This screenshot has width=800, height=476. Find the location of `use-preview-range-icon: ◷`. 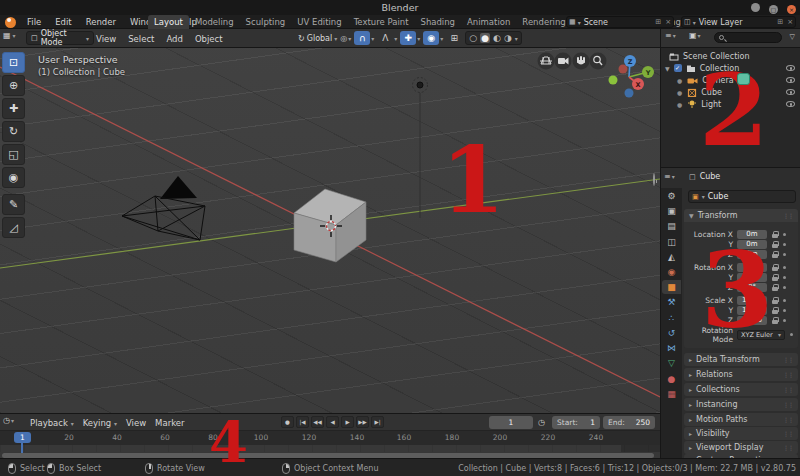

use-preview-range-icon: ◷ is located at coordinates (542, 422).